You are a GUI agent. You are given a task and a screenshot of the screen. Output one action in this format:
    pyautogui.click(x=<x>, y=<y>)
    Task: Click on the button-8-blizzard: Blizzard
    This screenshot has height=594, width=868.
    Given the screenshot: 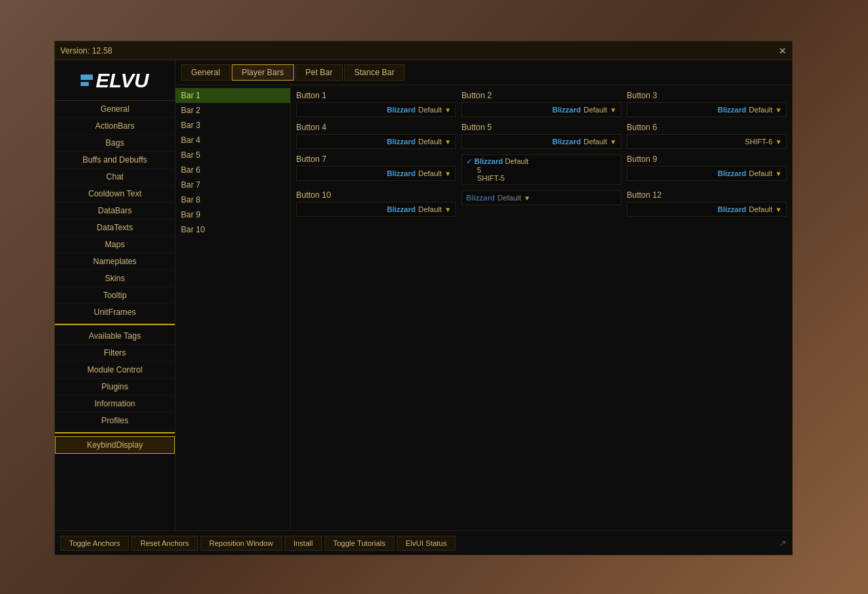 What is the action you would take?
    pyautogui.click(x=489, y=161)
    